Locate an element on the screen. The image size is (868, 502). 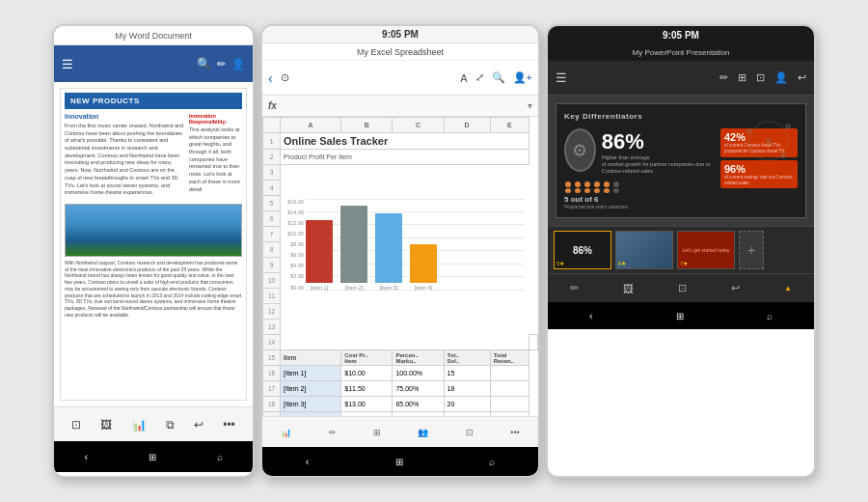
add-slide-button: + is located at coordinates (751, 250).